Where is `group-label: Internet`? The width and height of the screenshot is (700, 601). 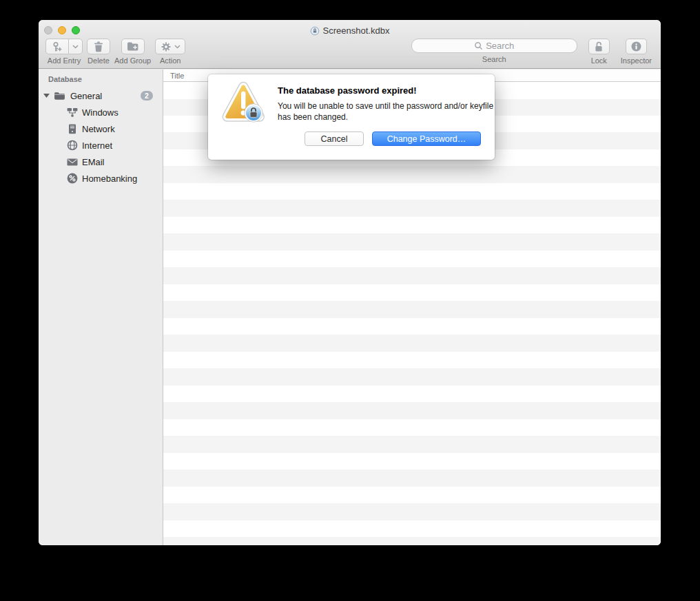
group-label: Internet is located at coordinates (97, 146).